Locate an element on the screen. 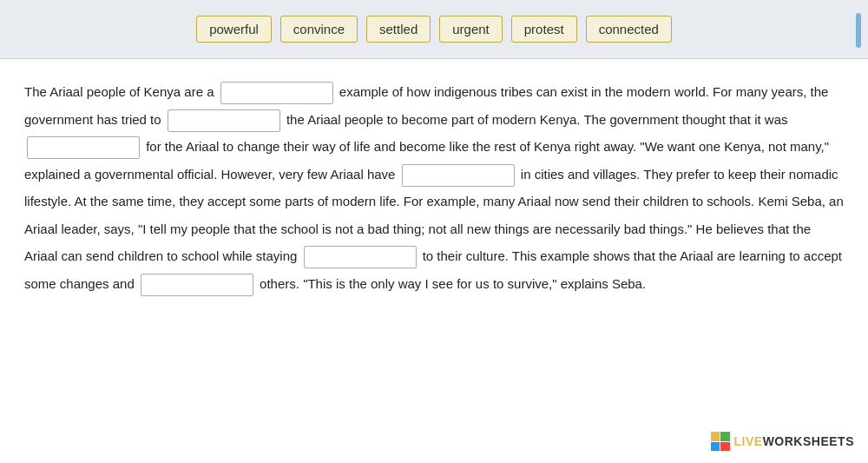  word-chip-powerful: powerful is located at coordinates (234, 30).